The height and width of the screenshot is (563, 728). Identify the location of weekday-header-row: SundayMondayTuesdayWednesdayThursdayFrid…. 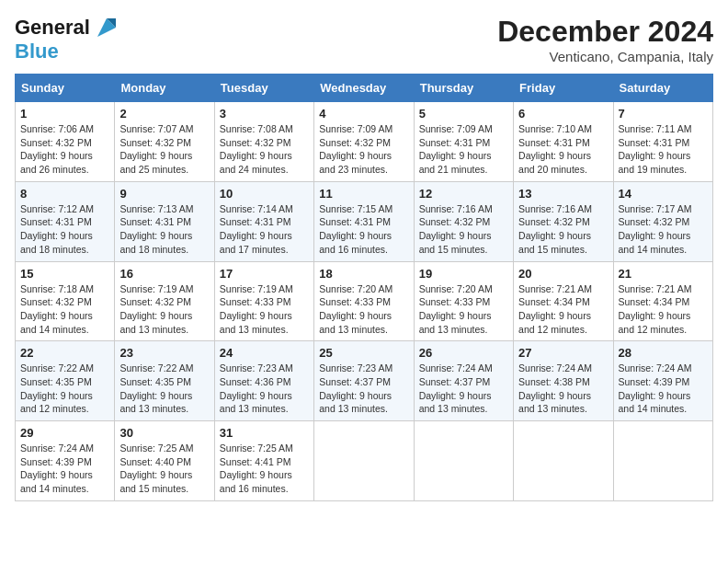
(364, 88).